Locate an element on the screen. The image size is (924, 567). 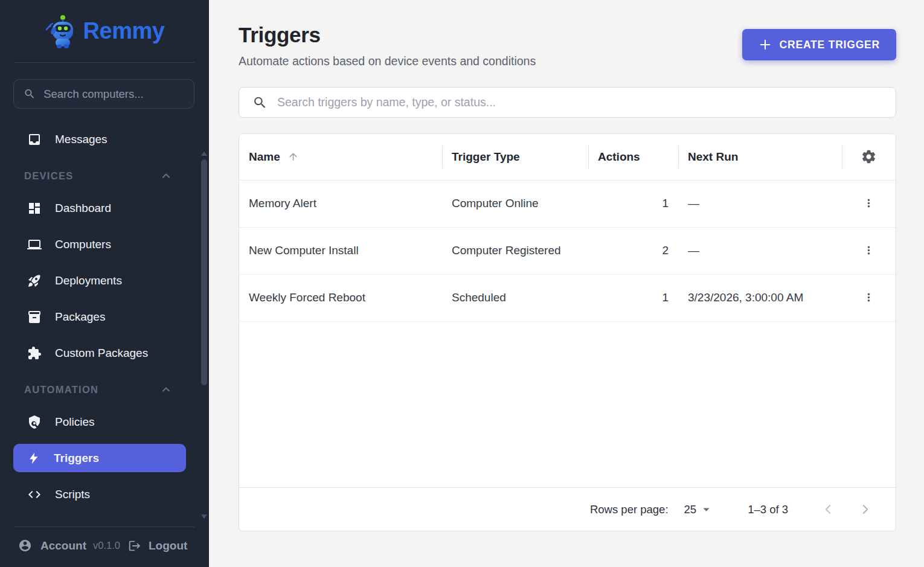
computers-icon is located at coordinates (34, 245).